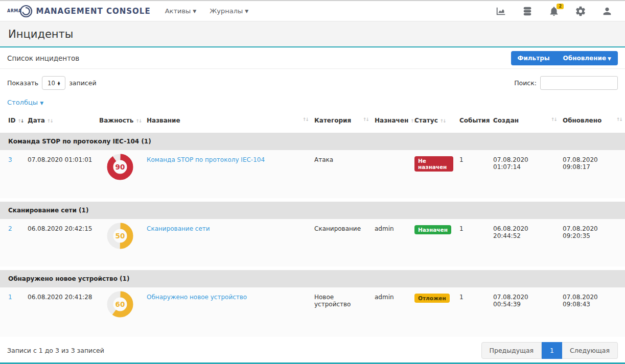 This screenshot has width=625, height=364. I want to click on severity-gauge: 90, so click(120, 167).